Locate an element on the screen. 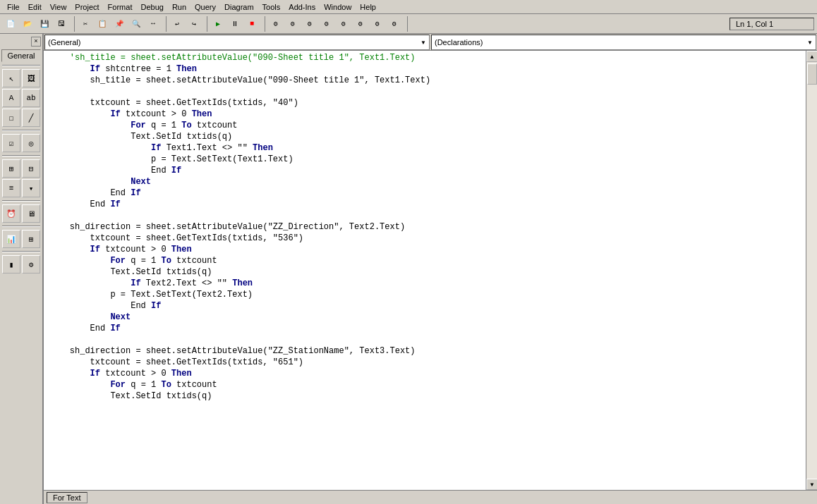 Image resolution: width=817 pixels, height=504 pixels. combo-tool: ▾ is located at coordinates (31, 188).